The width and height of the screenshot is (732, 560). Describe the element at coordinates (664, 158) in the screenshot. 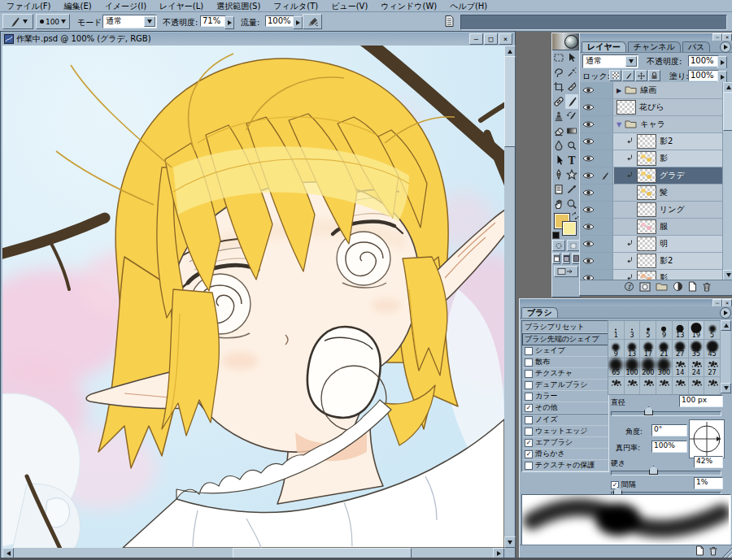

I see `layer-name: 影` at that location.